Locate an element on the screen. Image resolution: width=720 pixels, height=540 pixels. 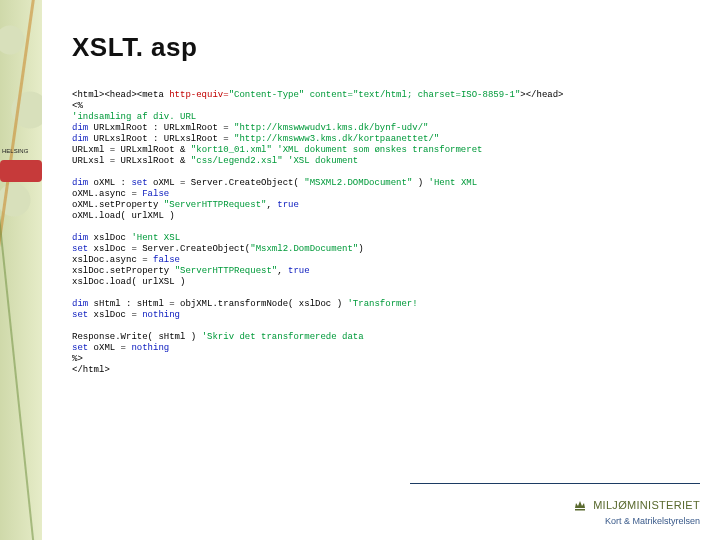
code-line: oXML.setProperty is located at coordinates (118, 205).